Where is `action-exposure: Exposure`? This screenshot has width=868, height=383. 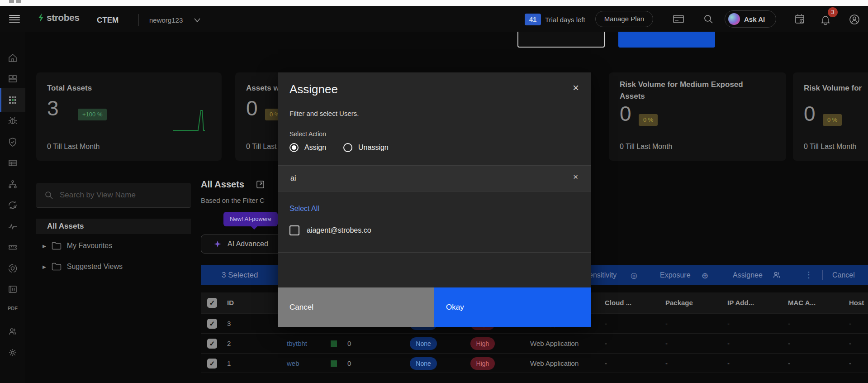 action-exposure: Exposure is located at coordinates (675, 275).